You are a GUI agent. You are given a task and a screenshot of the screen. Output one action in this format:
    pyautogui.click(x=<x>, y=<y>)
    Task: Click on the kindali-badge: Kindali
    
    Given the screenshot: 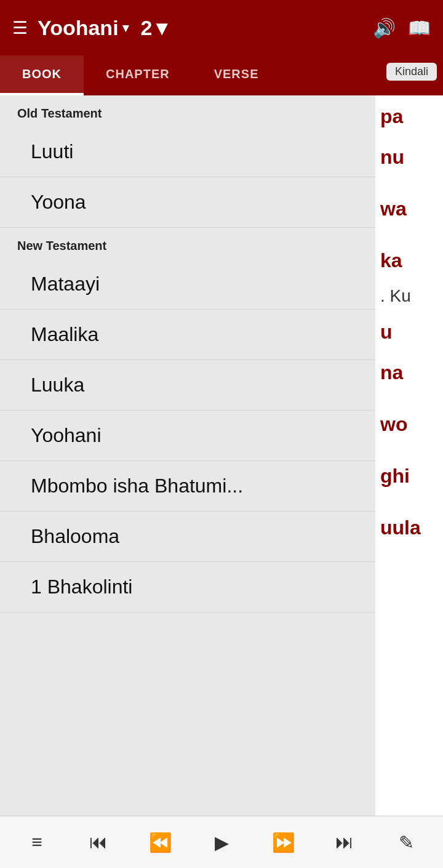 What is the action you would take?
    pyautogui.click(x=412, y=71)
    